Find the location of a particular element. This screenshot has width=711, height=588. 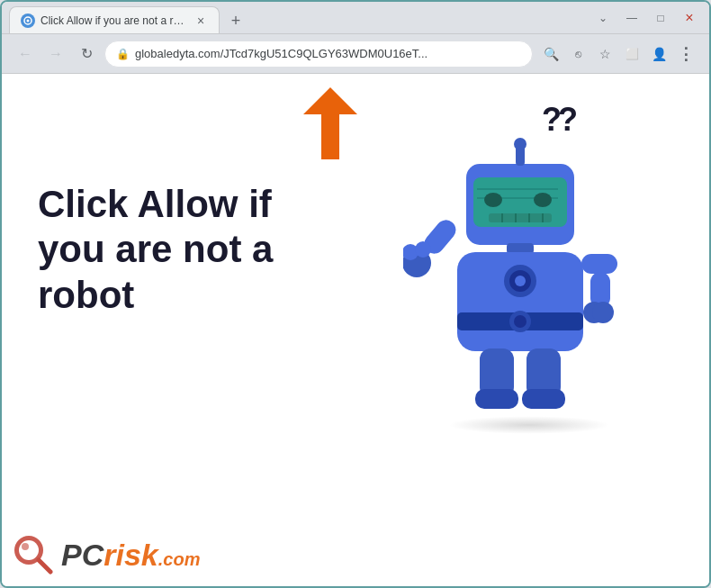

bookmark-button: ☆ is located at coordinates (605, 54).